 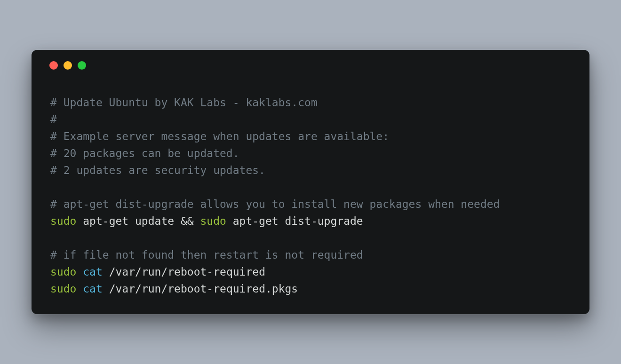 What do you see at coordinates (158, 170) in the screenshot?
I see `comment-line: # 2 updates are security updates.` at bounding box center [158, 170].